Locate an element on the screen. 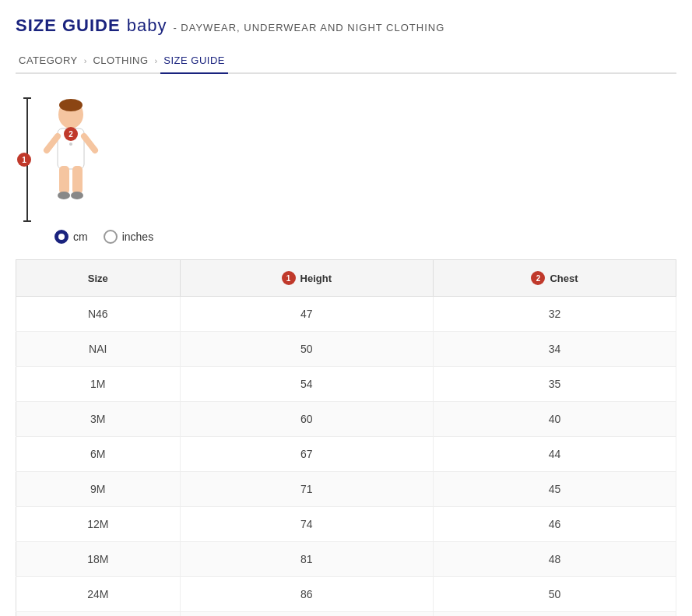 The height and width of the screenshot is (616, 692). breadcrumb-sep-1: › is located at coordinates (86, 61).